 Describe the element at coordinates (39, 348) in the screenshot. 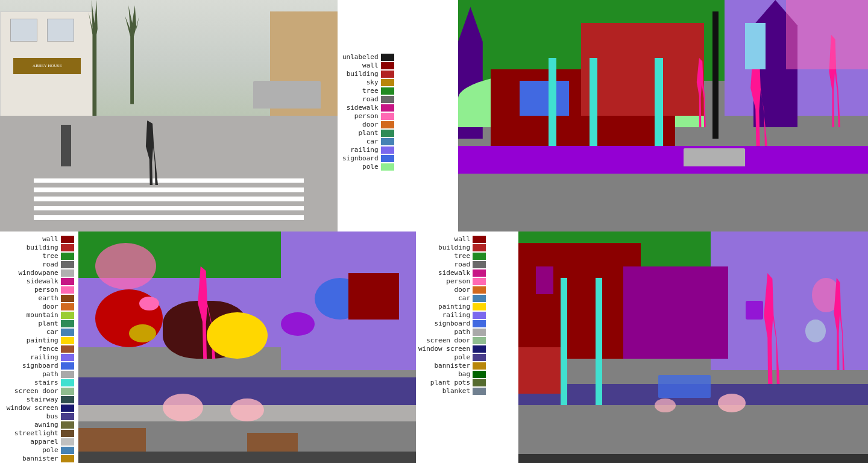

I see `legend-item: fence` at that location.